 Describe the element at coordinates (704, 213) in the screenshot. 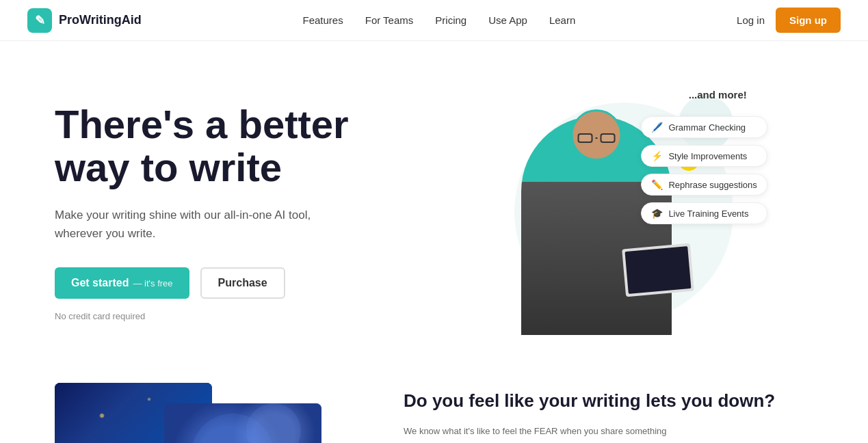

I see `pill-training: 🎓 Live Training Events` at that location.